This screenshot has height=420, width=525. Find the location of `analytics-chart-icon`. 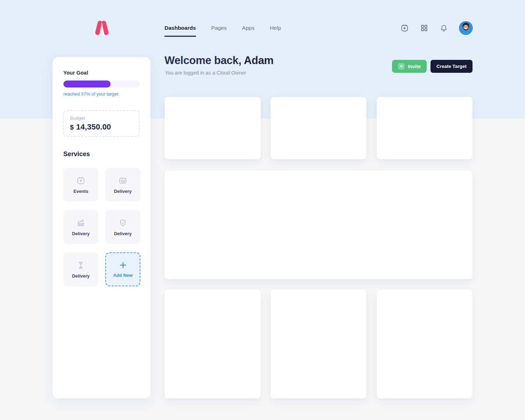

analytics-chart-icon is located at coordinates (81, 223).